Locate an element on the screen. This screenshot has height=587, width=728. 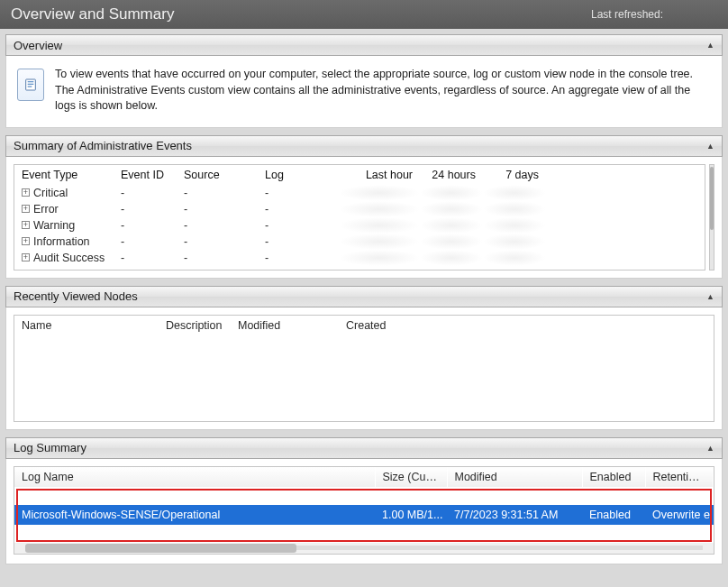
col-event-type: Event Type is located at coordinates (64, 175).